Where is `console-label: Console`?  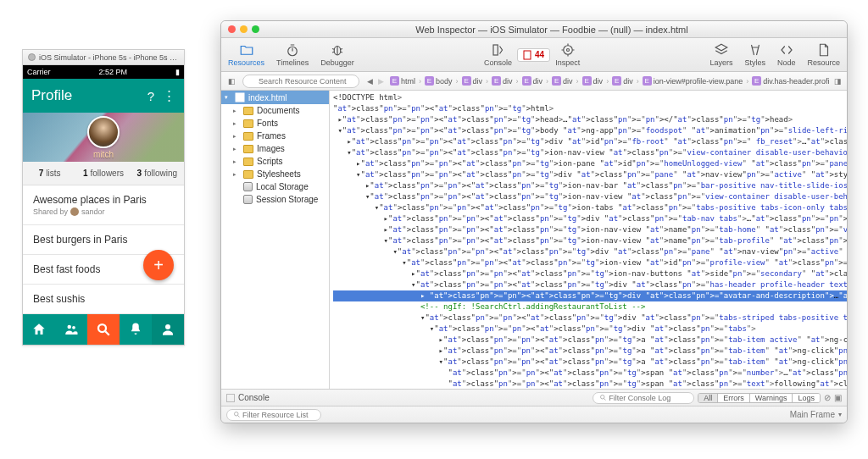
console-label: Console is located at coordinates (254, 398).